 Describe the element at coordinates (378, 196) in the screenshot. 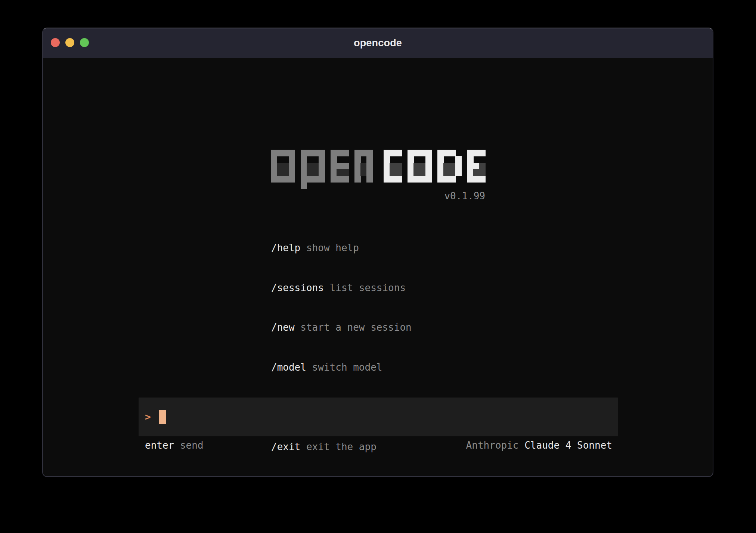

I see `version-label: v0.1.99` at that location.